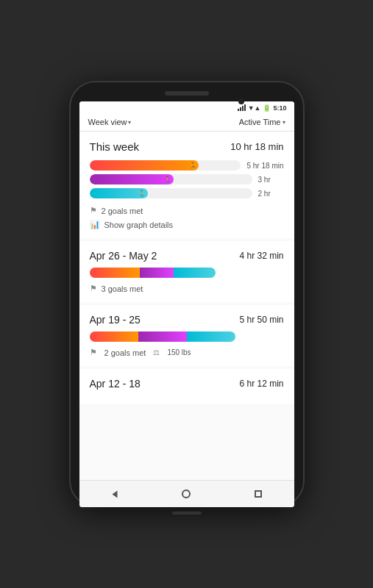 This screenshot has height=588, width=373. I want to click on this-week-title: This week, so click(115, 147).